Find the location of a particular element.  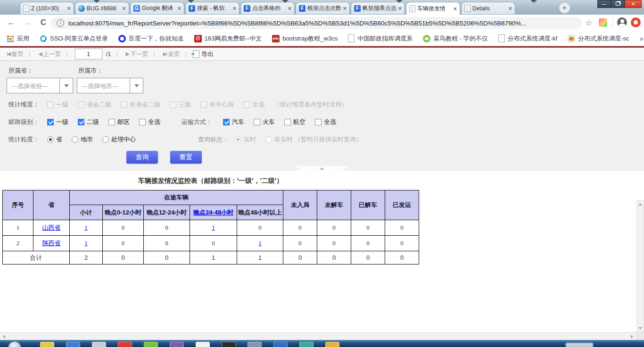

province-select: ---选择省份--- is located at coordinates (40, 86).